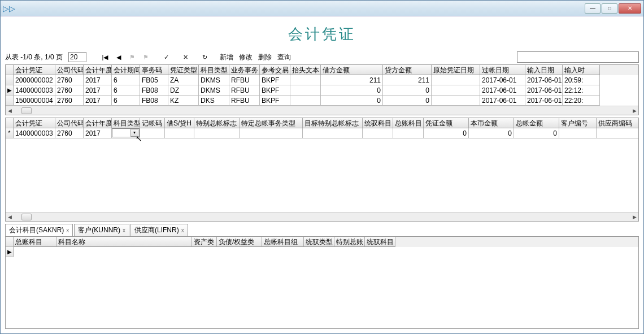 The height and width of the screenshot is (334, 644). I want to click on column-header: 科目类型, so click(126, 123).